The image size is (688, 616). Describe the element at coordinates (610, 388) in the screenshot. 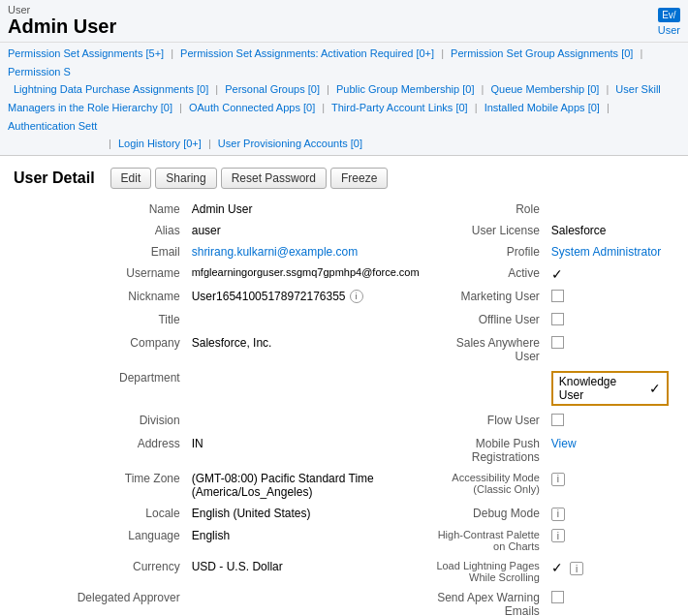

I see `knowledge-user-highlight: Knowledge User ✓` at that location.